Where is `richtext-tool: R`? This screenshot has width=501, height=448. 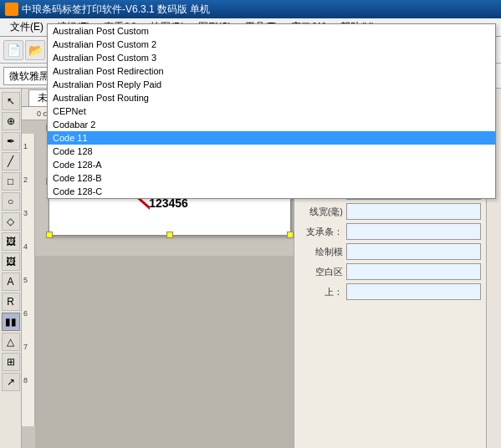 richtext-tool: R is located at coordinates (11, 302).